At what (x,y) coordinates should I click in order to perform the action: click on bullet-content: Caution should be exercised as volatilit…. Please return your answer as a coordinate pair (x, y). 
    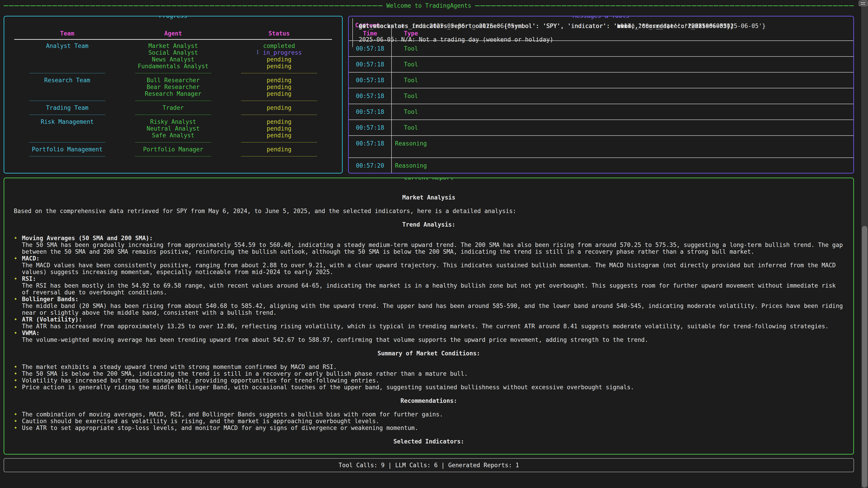
    Looking at the image, I should click on (433, 421).